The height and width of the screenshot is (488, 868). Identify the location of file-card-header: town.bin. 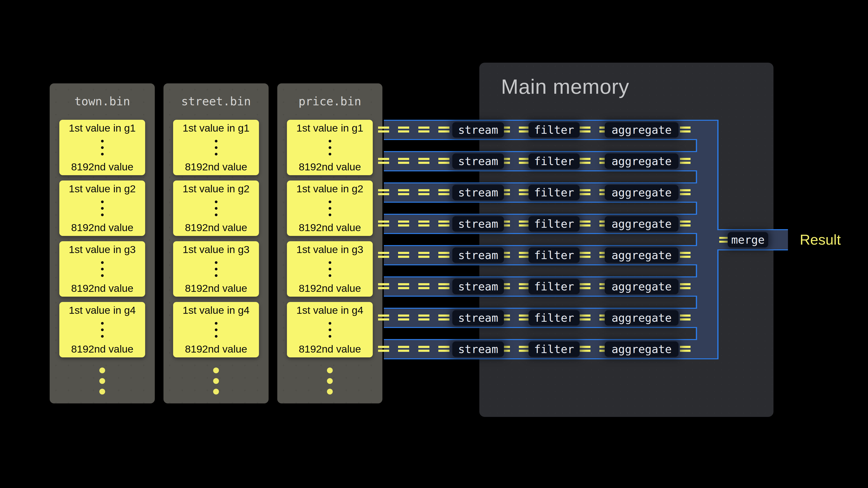
(102, 101).